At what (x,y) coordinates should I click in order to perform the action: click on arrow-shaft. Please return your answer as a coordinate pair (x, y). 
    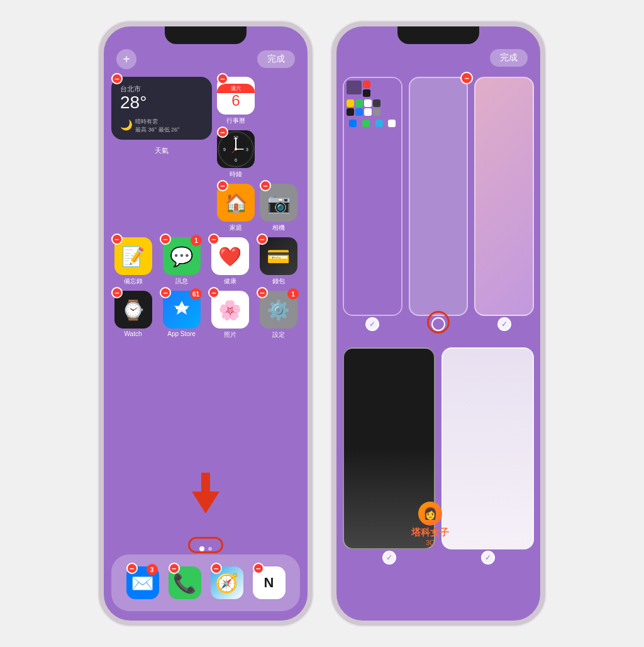
    Looking at the image, I should click on (206, 482).